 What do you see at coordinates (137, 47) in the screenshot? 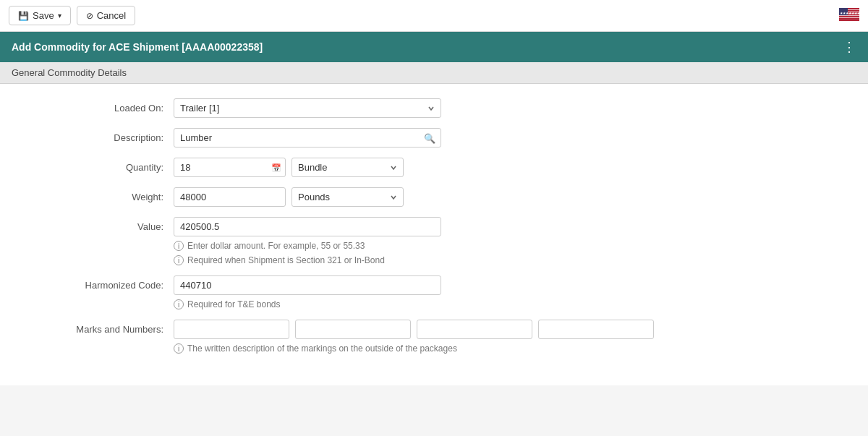
I see `page-header-title: Add Commodity for ACE Shipment [AAAA0002…` at bounding box center [137, 47].